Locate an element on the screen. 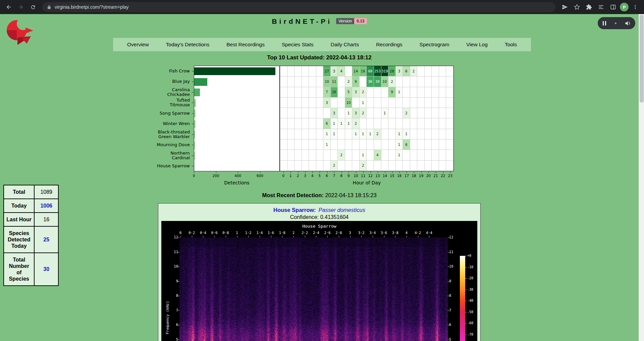  detection-common-name: House Sparrow: is located at coordinates (294, 210).